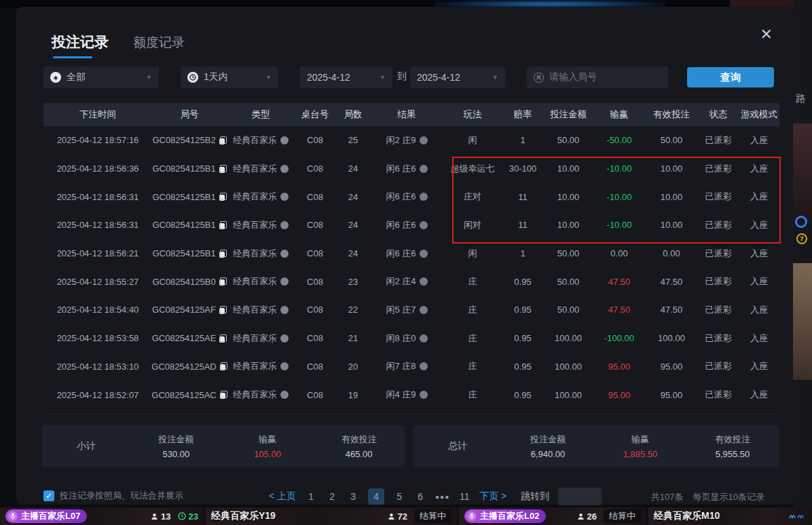  Describe the element at coordinates (284, 395) in the screenshot. I see `game-type-icon` at that location.